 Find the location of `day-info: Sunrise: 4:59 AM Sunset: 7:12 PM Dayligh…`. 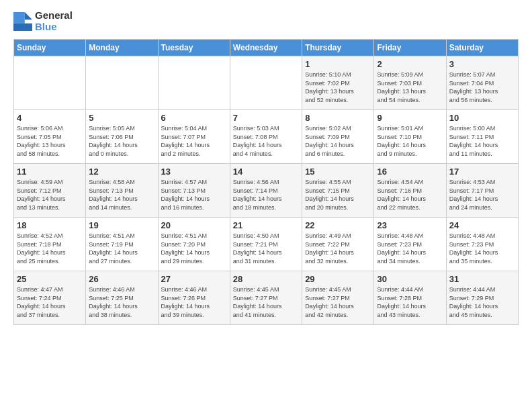

day-info: Sunrise: 4:59 AM Sunset: 7:12 PM Dayligh… is located at coordinates (50, 195).